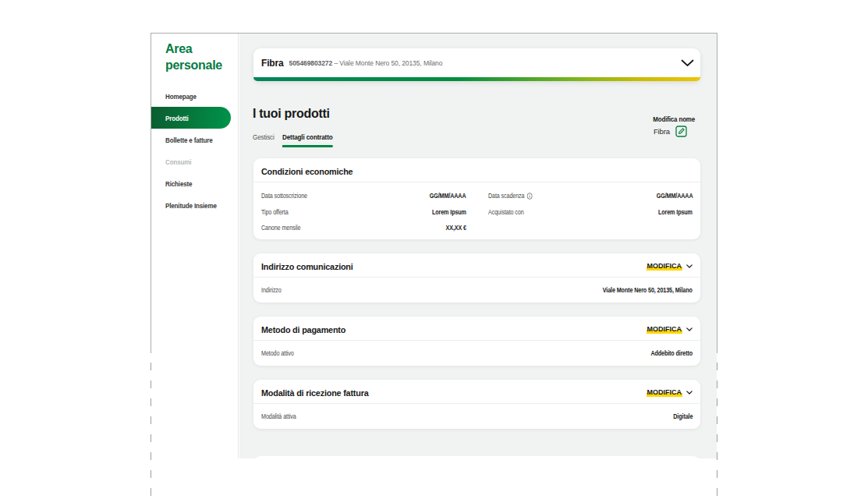 This screenshot has width=868, height=499. I want to click on sidebar-menu: HomepageProdottiBollette e fattureConsum…, so click(195, 150).